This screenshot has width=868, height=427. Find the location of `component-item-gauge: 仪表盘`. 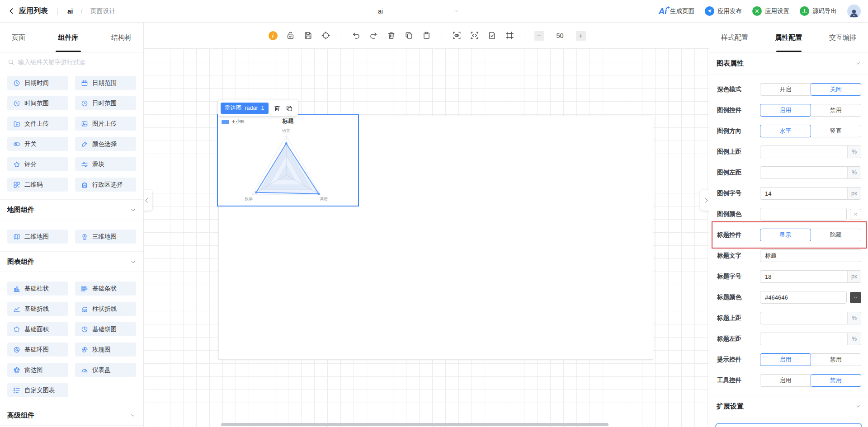

component-item-gauge: 仪表盘 is located at coordinates (106, 370).